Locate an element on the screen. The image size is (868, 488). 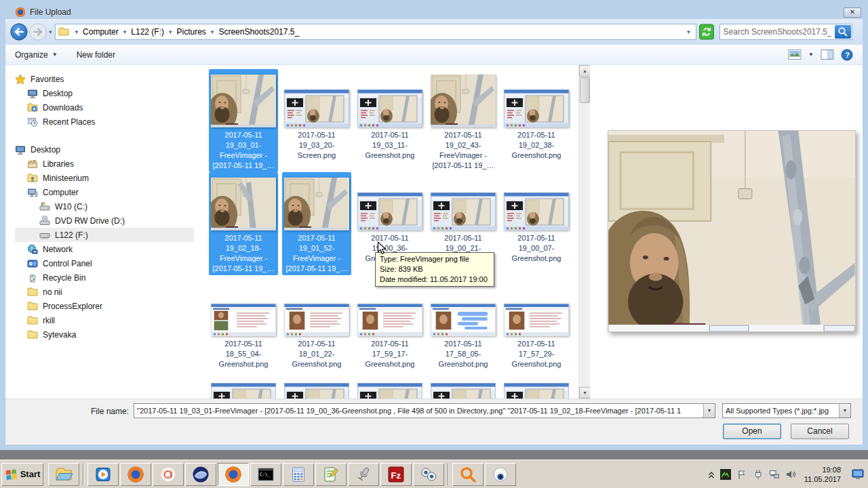
sidebar-item-network: Network is located at coordinates (109, 249).